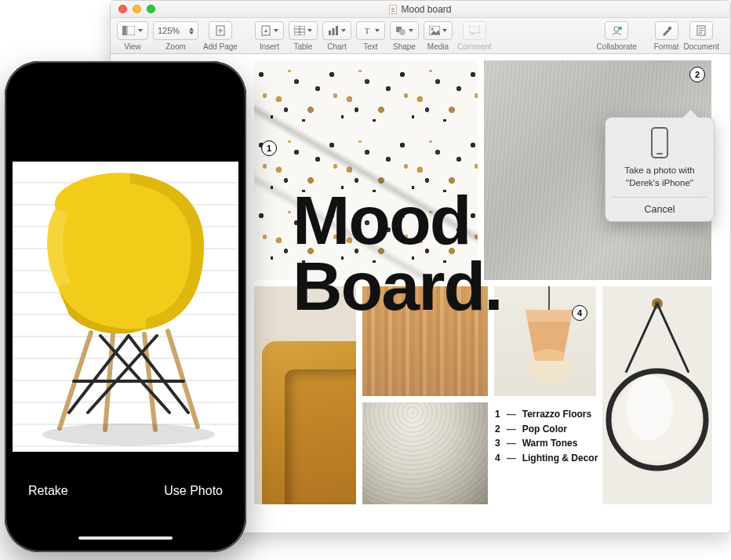 The width and height of the screenshot is (731, 560). I want to click on chart-label: Chart, so click(336, 47).